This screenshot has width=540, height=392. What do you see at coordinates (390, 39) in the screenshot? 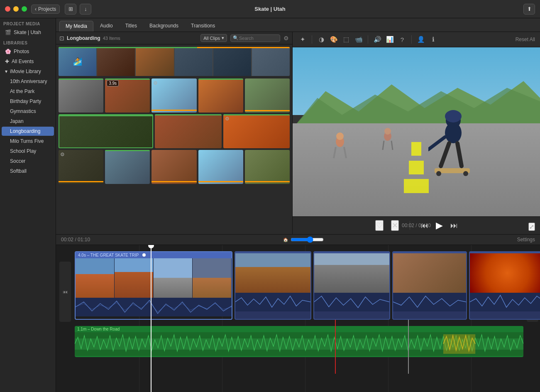
I see `equalizer-tool: 📊` at bounding box center [390, 39].